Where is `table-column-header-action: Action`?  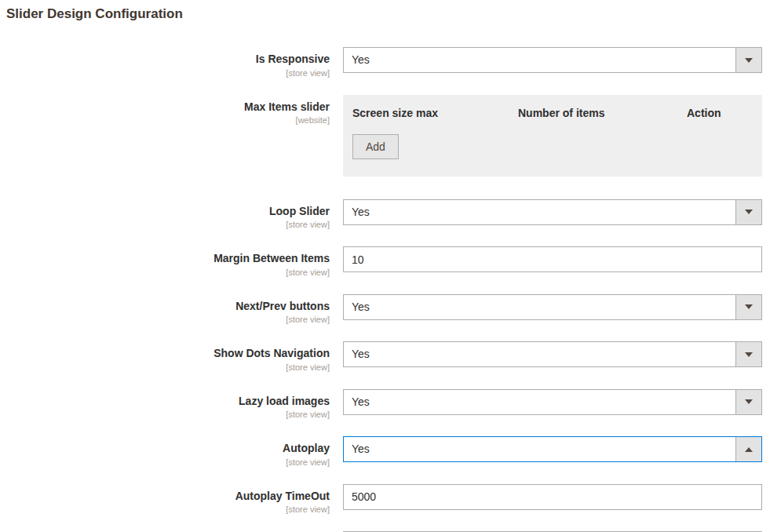 table-column-header-action: Action is located at coordinates (724, 113).